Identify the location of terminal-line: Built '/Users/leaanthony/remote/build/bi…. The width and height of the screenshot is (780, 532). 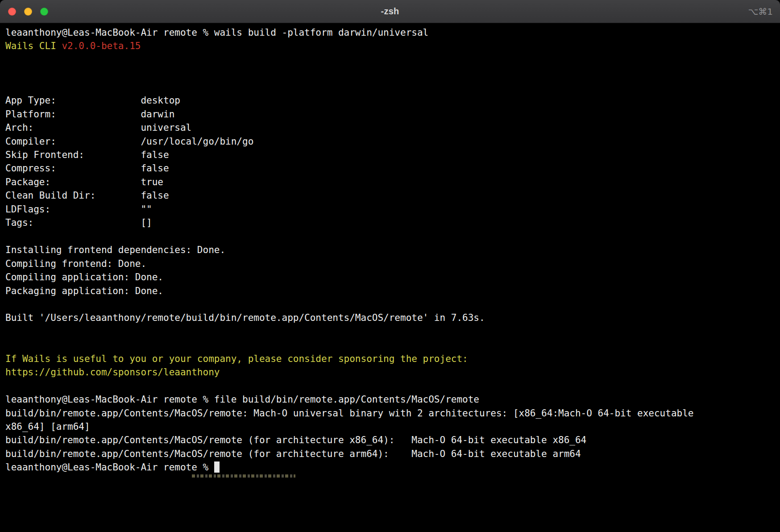
(390, 318).